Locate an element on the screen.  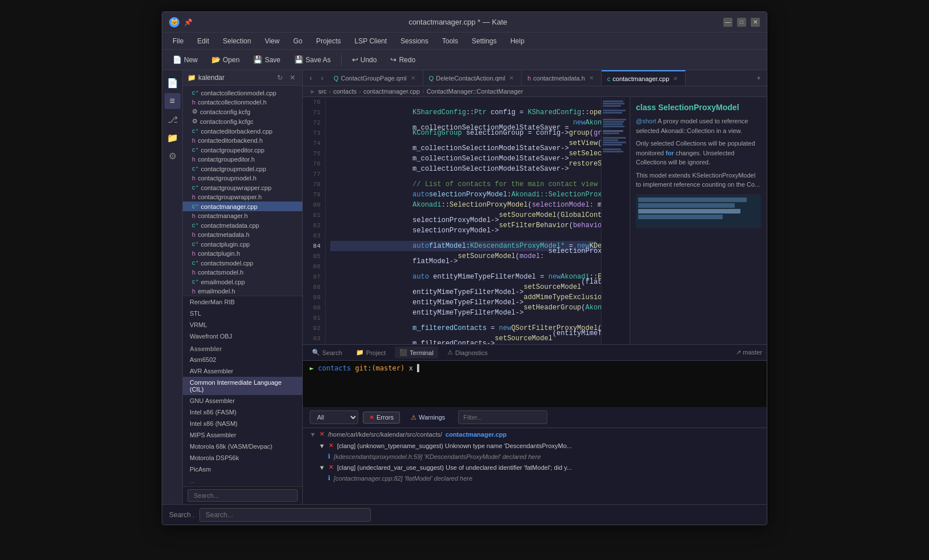
list-item: h contactgroupmodel.h is located at coordinates (242, 178).